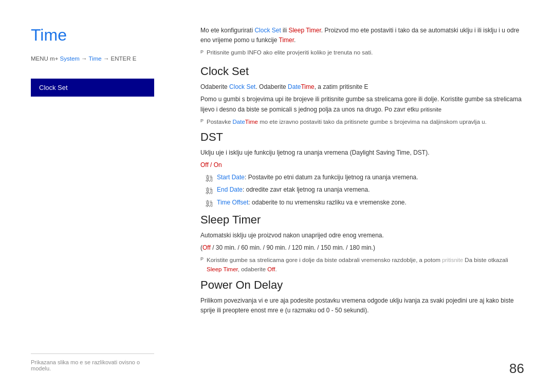 This screenshot has height=392, width=555. What do you see at coordinates (100, 35) in the screenshot?
I see `page-title: Time` at bounding box center [100, 35].